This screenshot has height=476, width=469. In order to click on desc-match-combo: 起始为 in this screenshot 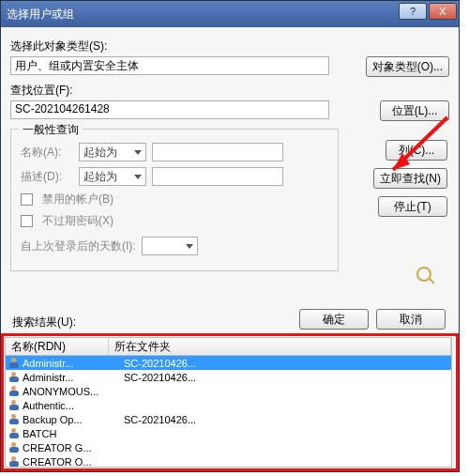, I will do `click(113, 177)`.